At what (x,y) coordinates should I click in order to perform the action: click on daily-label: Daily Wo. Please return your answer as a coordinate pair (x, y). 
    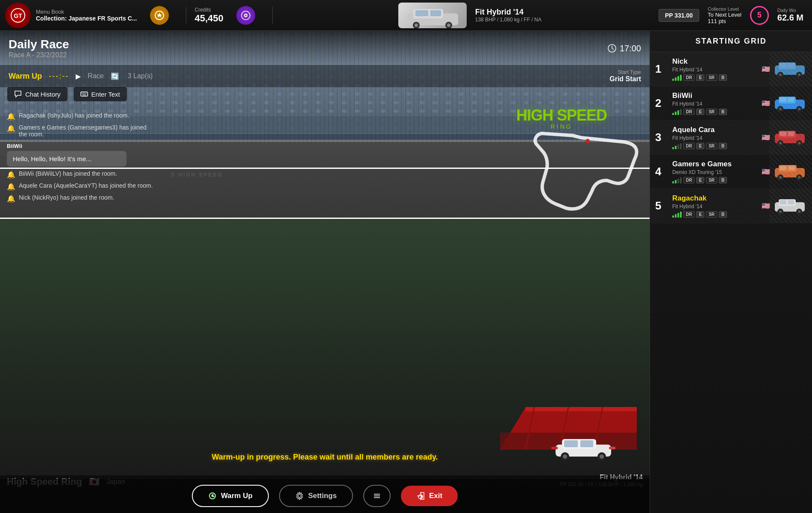
    Looking at the image, I should click on (791, 10).